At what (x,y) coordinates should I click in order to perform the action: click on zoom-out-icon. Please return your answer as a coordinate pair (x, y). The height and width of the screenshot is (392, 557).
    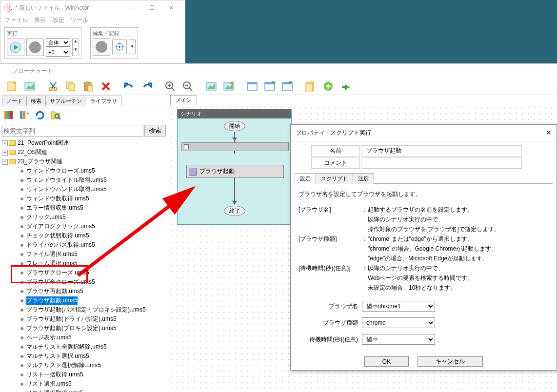
    Looking at the image, I should click on (188, 86).